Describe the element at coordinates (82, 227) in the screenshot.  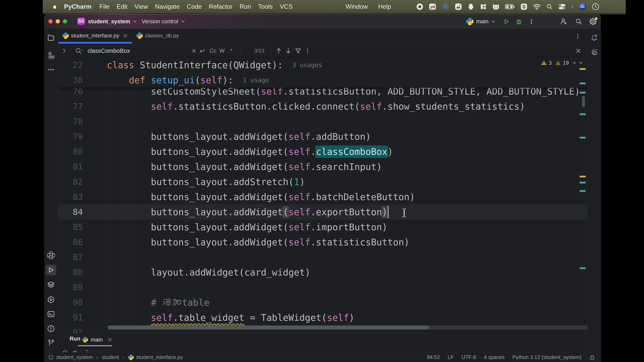
I see `line-number: 85` at that location.